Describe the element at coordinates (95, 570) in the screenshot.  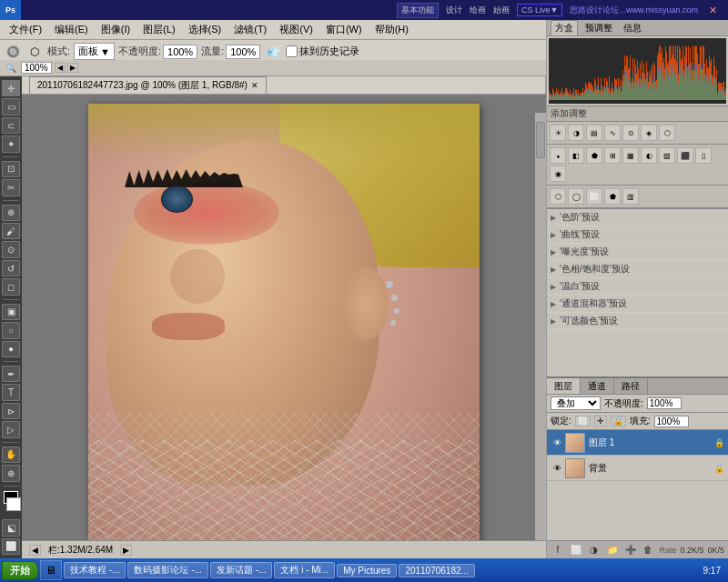
I see `taskbar-item-1: 技术教程 -...` at that location.